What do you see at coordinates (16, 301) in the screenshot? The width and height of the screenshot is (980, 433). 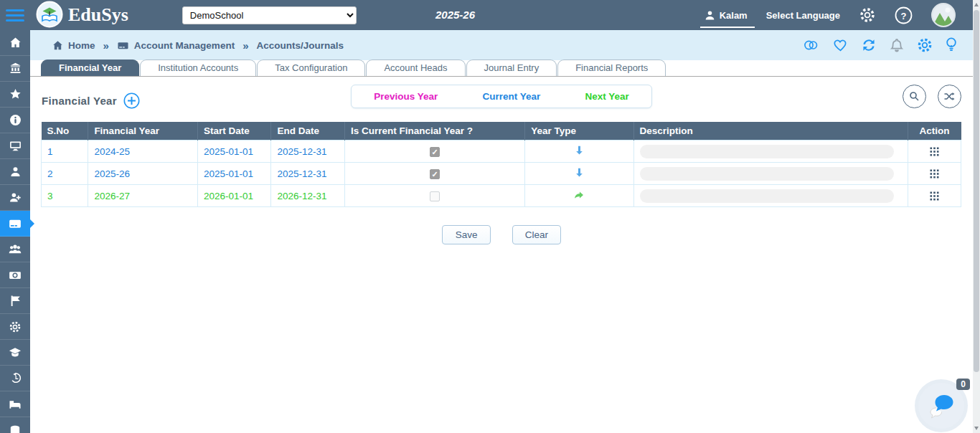 I see `flag-icon` at bounding box center [16, 301].